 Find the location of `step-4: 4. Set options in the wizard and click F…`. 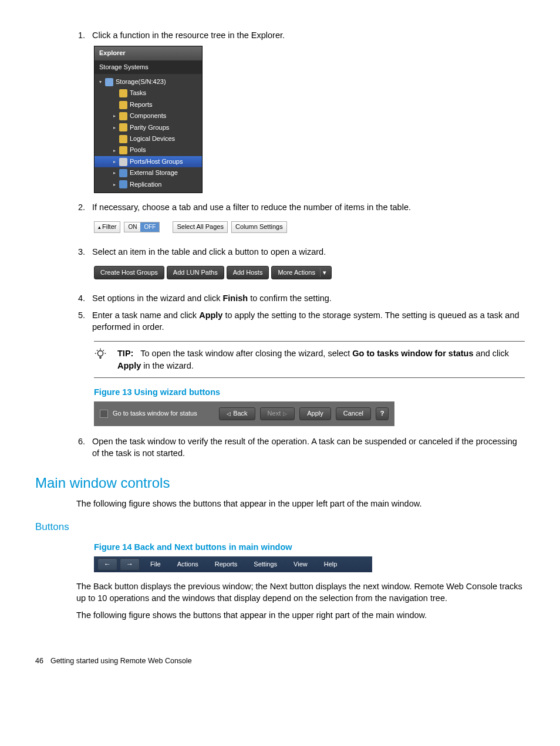

step-4: 4. Set options in the wizard and click F… is located at coordinates (296, 298).